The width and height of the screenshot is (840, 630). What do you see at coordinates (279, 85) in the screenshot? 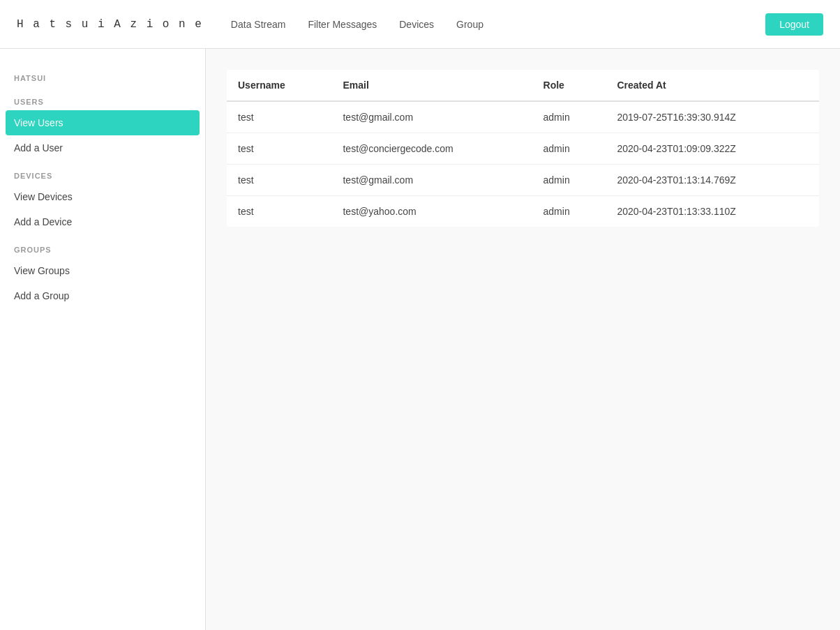
I see `col-username: Username` at bounding box center [279, 85].